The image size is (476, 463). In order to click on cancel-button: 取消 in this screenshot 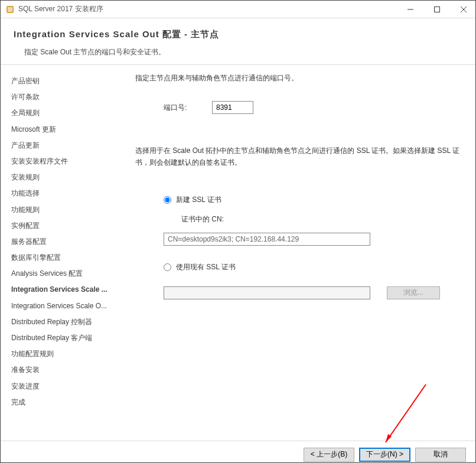, I will do `click(441, 455)`.